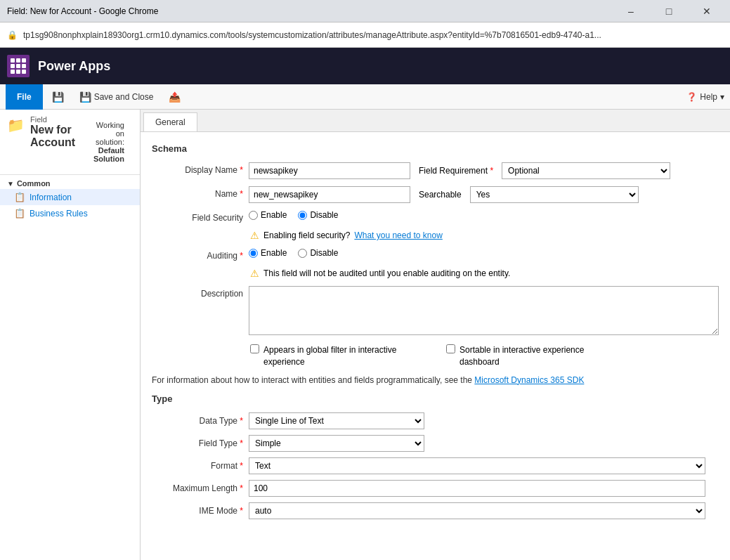 The image size is (730, 560). I want to click on data-type-select: Single Line of Text Whole Number Decimal…, so click(337, 421).